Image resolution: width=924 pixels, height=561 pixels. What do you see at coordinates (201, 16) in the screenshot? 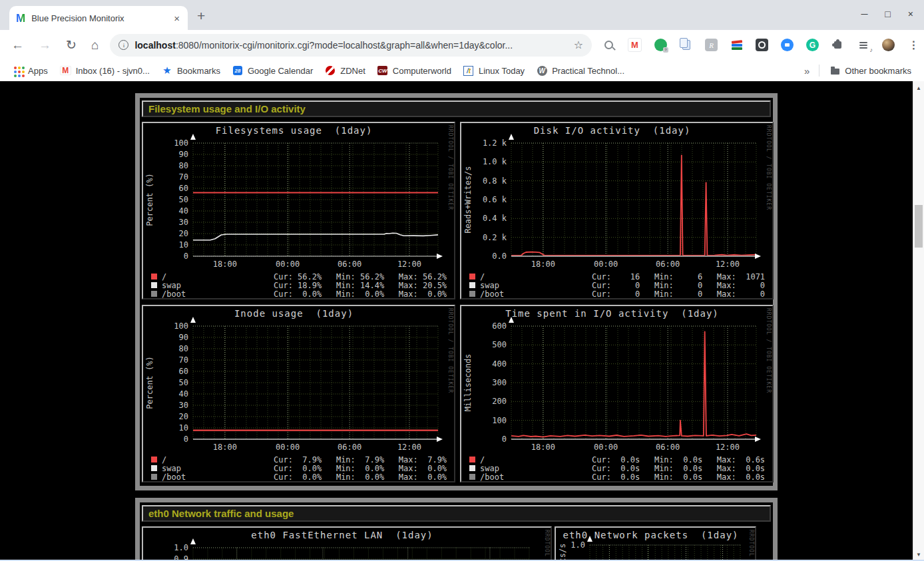
I see `new-tab-button: +` at bounding box center [201, 16].